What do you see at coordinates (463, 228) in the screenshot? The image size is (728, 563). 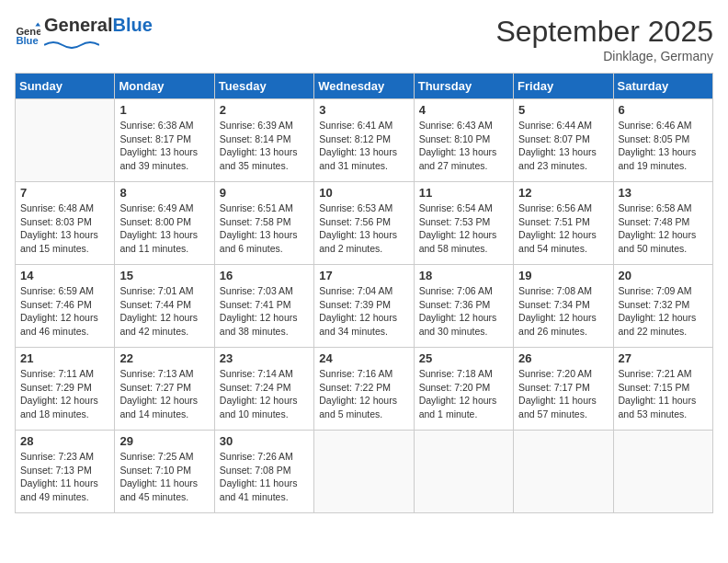 I see `cell-info: Sunrise: 6:54 AMSunset: 7:53 PMDaylight:…` at bounding box center [463, 228].